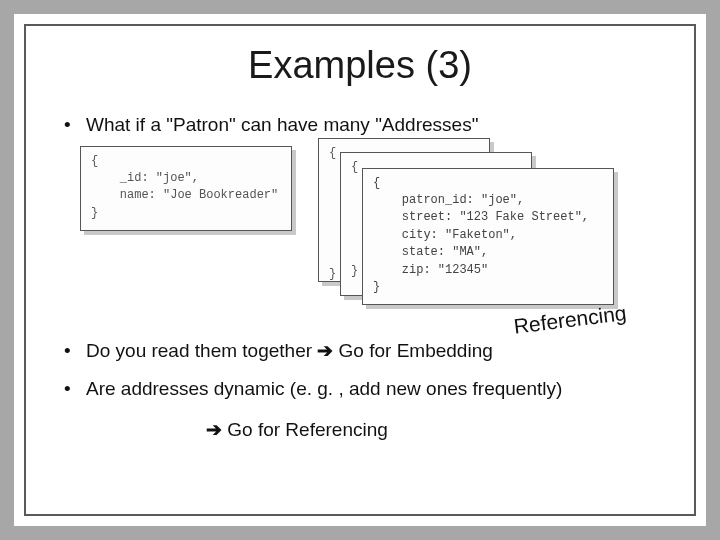 The image size is (720, 540). Describe the element at coordinates (360, 66) in the screenshot. I see `slide-title: Examples (3)` at that location.